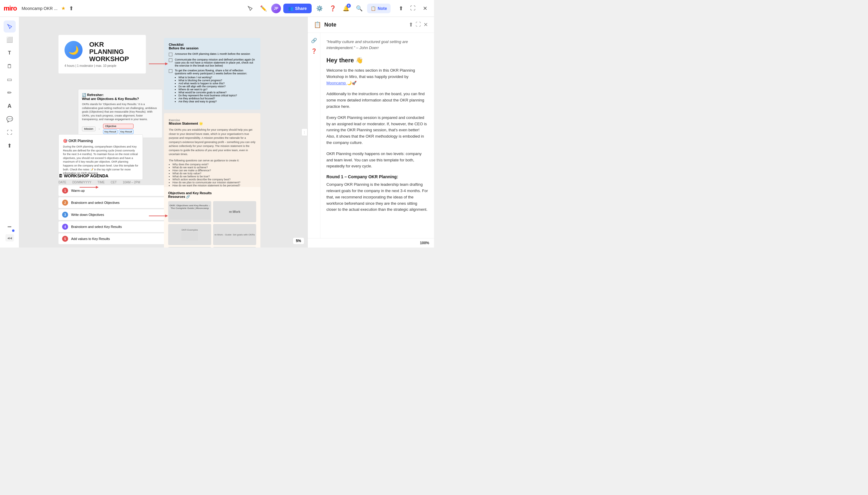  I want to click on okr-diagram: Mission → Objective Key Result Key Resul…, so click(120, 129).